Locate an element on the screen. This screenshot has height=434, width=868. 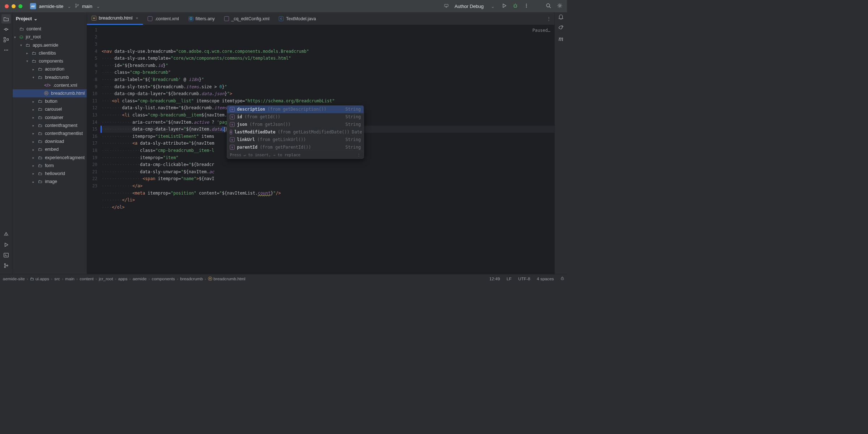
completion-item: vparentId (from getParentId())String is located at coordinates (295, 148).